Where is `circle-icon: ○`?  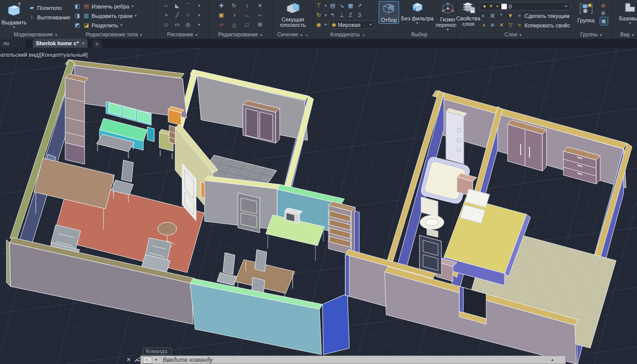 circle-icon: ○ is located at coordinates (188, 15).